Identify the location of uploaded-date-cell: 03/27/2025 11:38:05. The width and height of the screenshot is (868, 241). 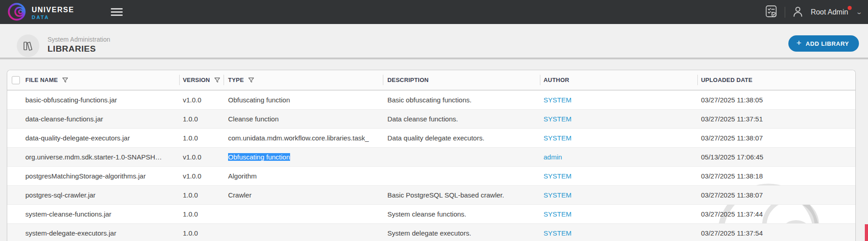
(777, 100).